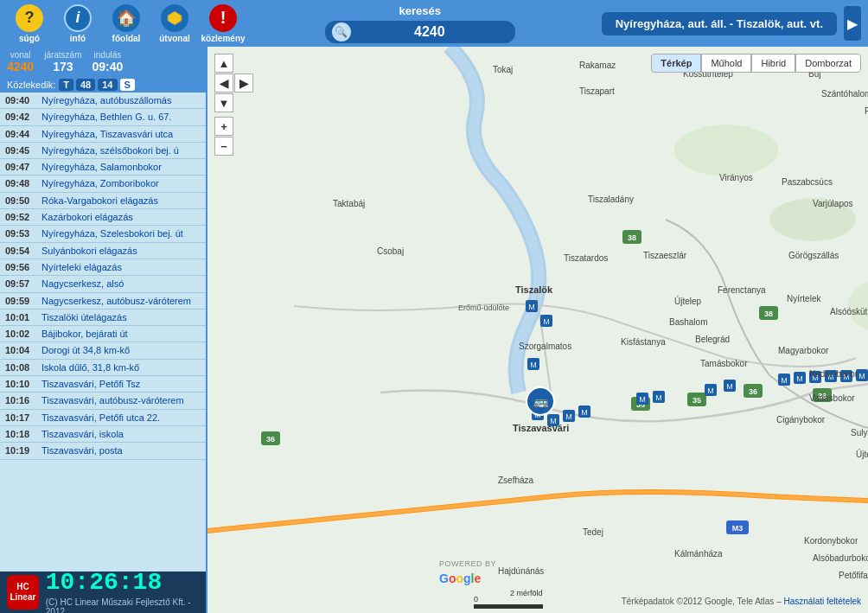 Image resolution: width=868 pixels, height=613 pixels. Describe the element at coordinates (828, 63) in the screenshot. I see `map-type-domborzat: Domborzat` at that location.